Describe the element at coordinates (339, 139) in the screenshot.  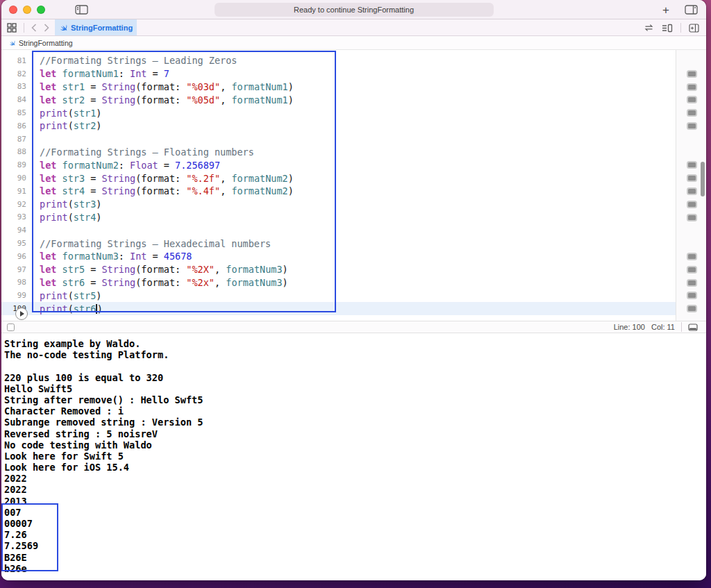
I see `code-line: 87` at that location.